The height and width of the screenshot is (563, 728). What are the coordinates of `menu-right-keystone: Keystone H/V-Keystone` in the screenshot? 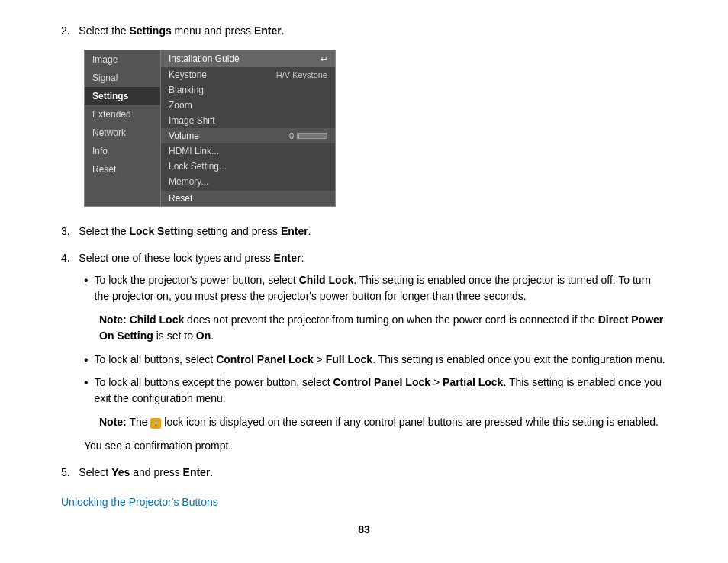 It's located at (248, 75).